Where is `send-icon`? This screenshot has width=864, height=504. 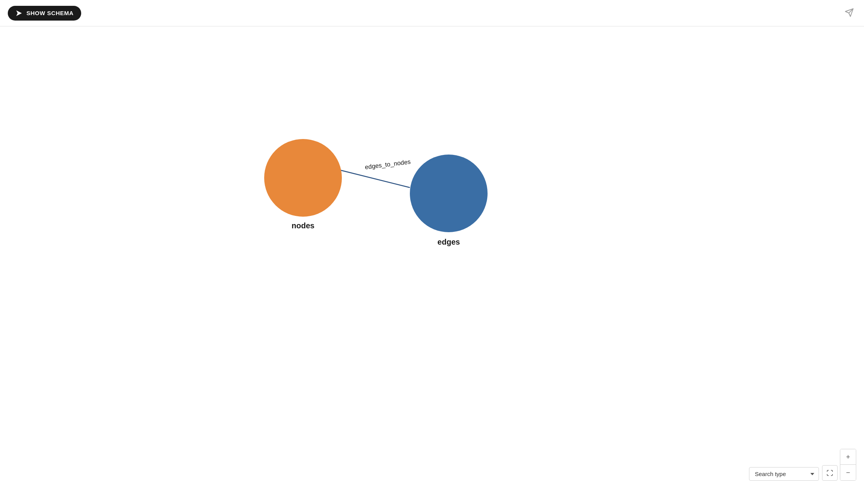 send-icon is located at coordinates (849, 12).